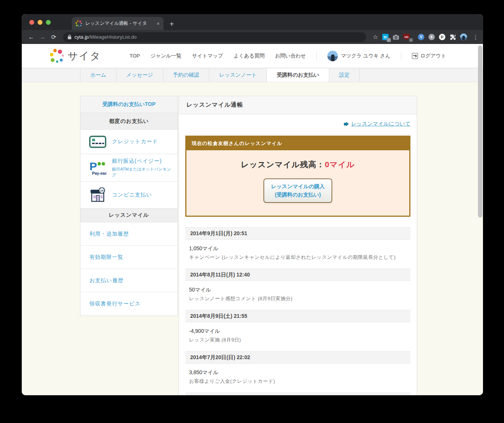  What do you see at coordinates (425, 37) in the screenshot?
I see `extension-icons: ☆ B!− UO 1 V P ⋮` at bounding box center [425, 37].